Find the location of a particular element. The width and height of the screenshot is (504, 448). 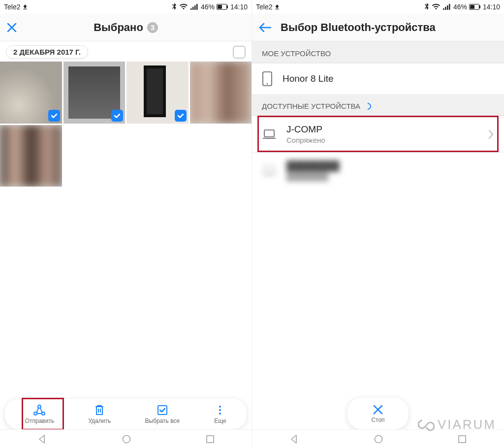

select-all-icon is located at coordinates (162, 410).